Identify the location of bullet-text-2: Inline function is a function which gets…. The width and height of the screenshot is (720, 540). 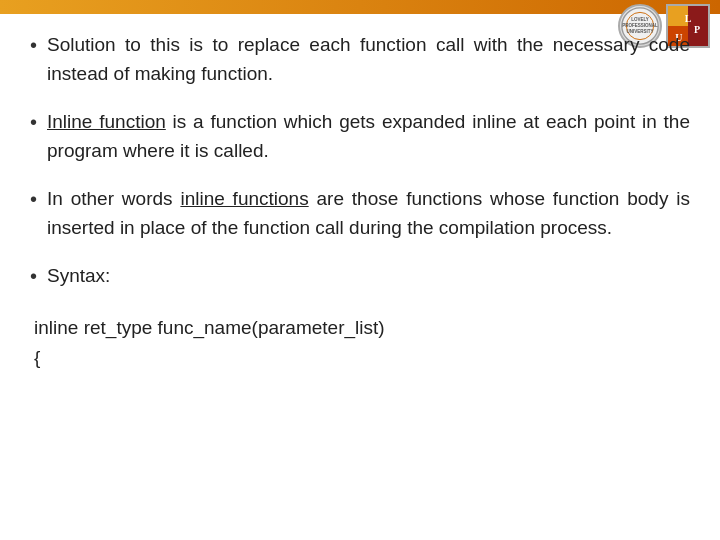
(368, 136).